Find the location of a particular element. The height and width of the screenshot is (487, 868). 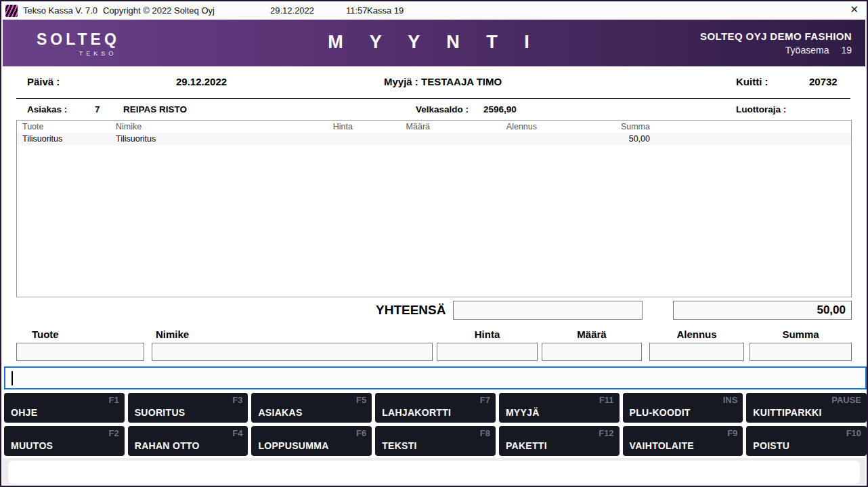

teksti-button: TEKSTI F8 is located at coordinates (435, 441).